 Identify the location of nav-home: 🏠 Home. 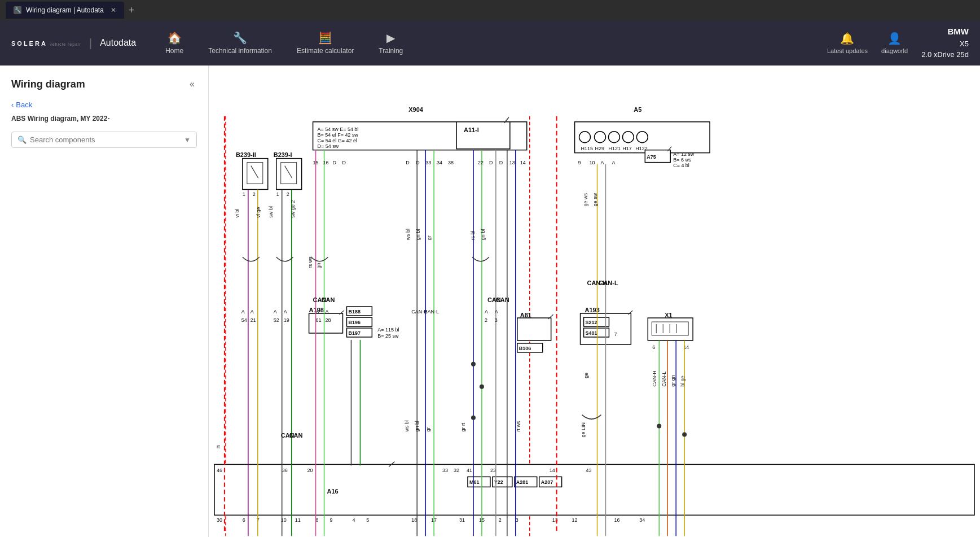
(174, 43).